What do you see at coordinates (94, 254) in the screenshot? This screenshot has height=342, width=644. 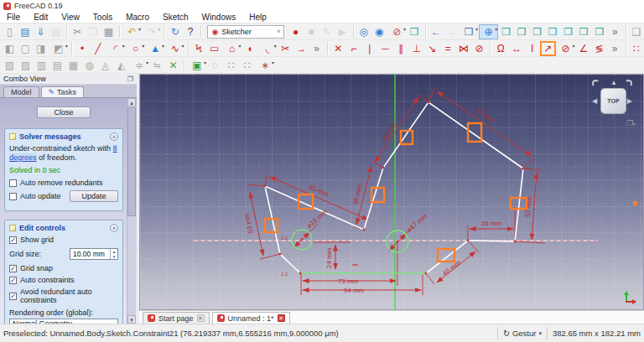 I see `grid-size-input: 10.00 mm ▴▾` at bounding box center [94, 254].